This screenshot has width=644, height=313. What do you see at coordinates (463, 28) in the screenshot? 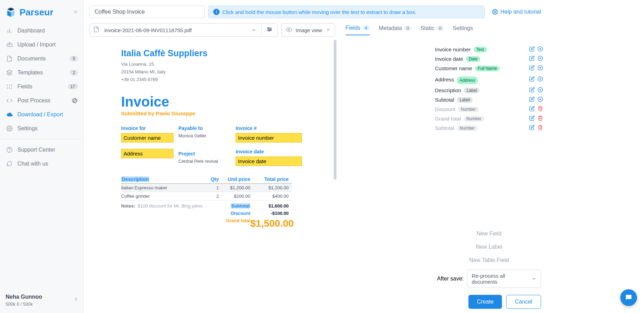
I see `tab-label: Settings` at bounding box center [463, 28].